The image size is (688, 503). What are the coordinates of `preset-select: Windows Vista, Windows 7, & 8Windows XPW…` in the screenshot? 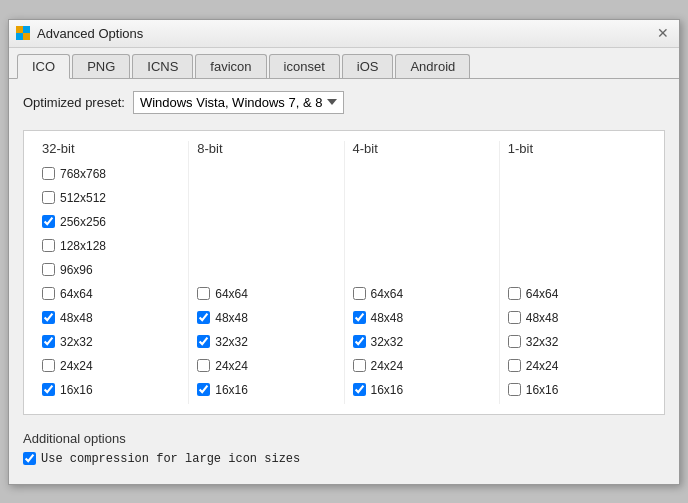 It's located at (238, 102).